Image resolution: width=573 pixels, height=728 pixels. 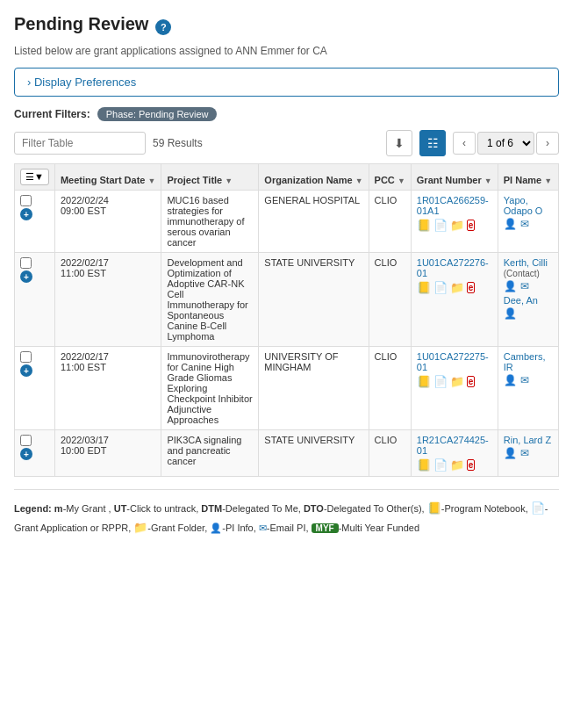 What do you see at coordinates (163, 27) in the screenshot?
I see `help-icon: ?` at bounding box center [163, 27].